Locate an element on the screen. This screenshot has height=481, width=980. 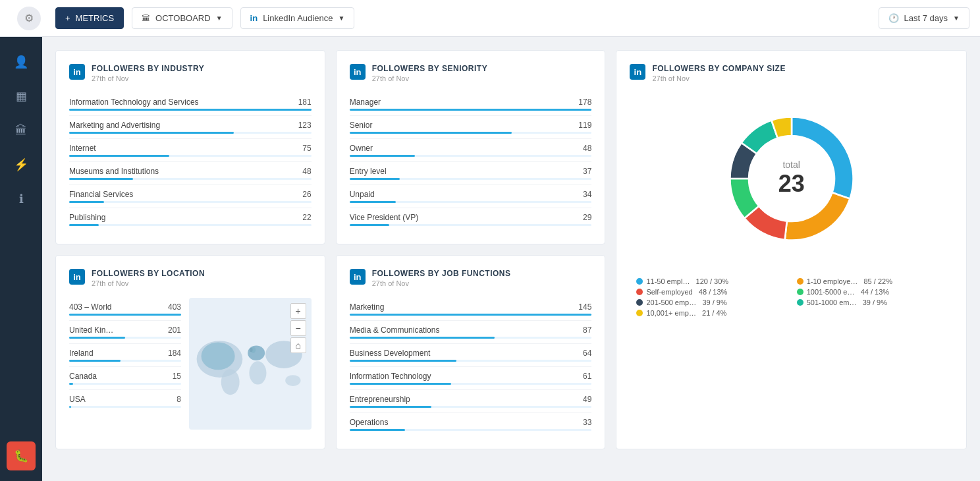
location-title-block: FOLLOWERS BY LOCATION 27th of Nov is located at coordinates (148, 278).